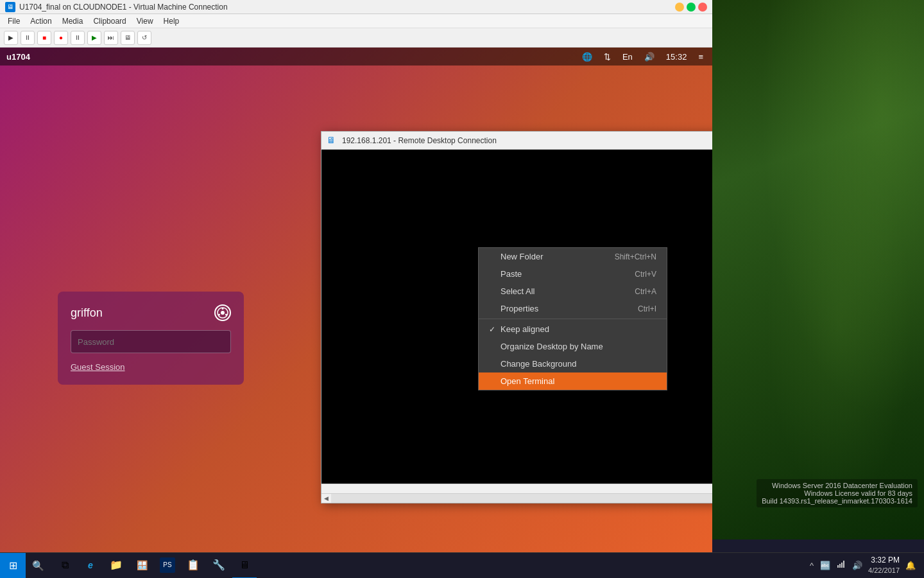  I want to click on rdp-scrollbar-horizontal, so click(517, 488).